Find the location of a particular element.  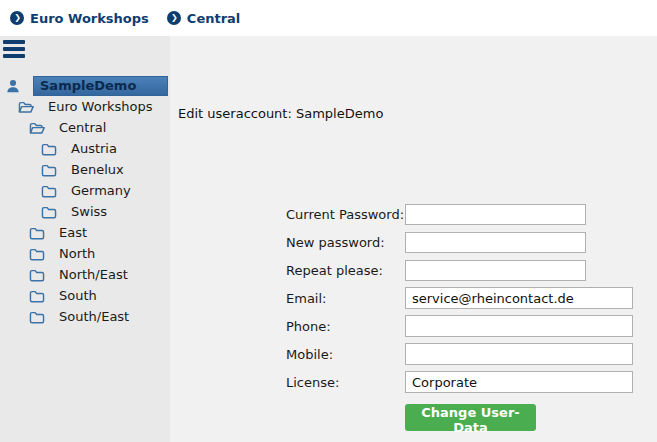

email-field is located at coordinates (519, 298).